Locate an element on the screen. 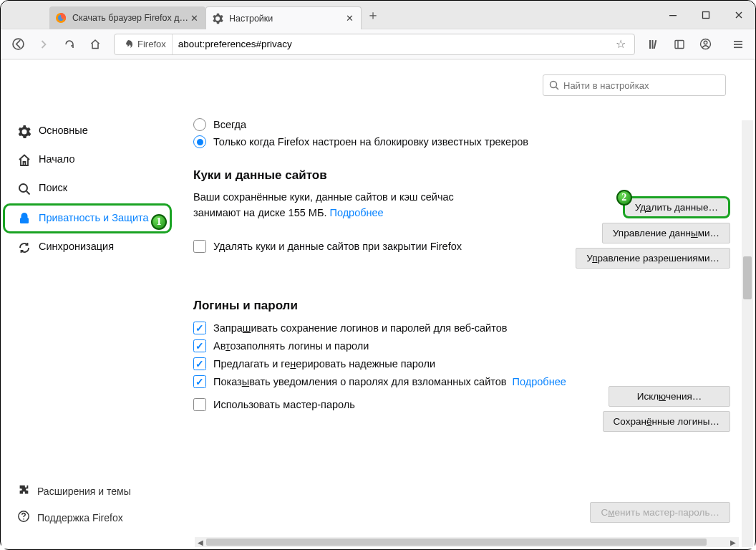 The image size is (756, 550). checkbox-autofill is located at coordinates (200, 346).